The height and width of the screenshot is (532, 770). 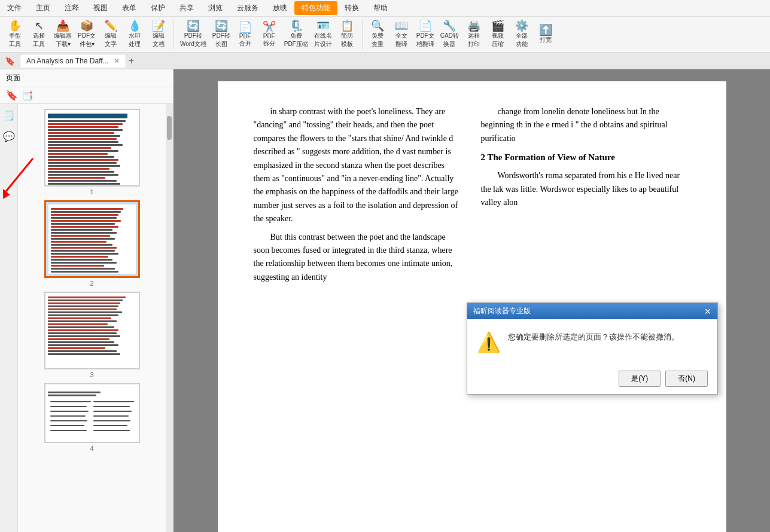 I want to click on split-icon: ✂️, so click(x=269, y=27).